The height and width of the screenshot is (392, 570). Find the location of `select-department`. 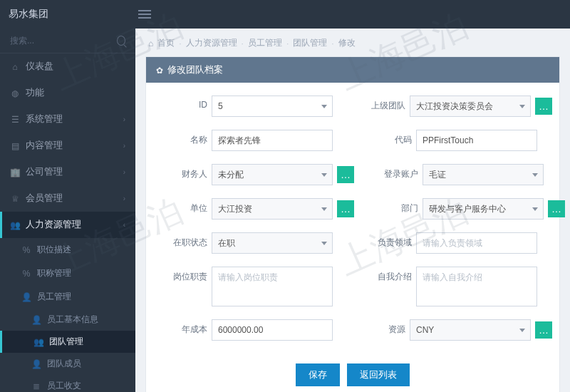

select-department is located at coordinates (483, 209).